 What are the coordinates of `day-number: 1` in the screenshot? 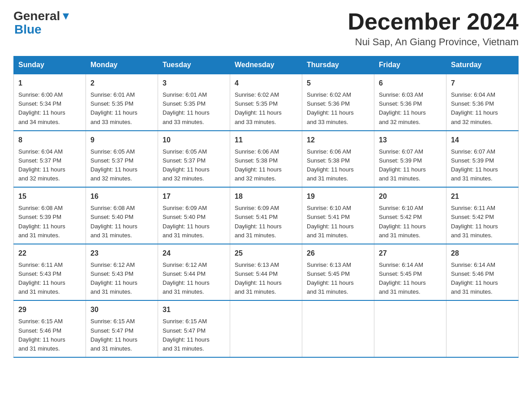 It's located at (50, 83).